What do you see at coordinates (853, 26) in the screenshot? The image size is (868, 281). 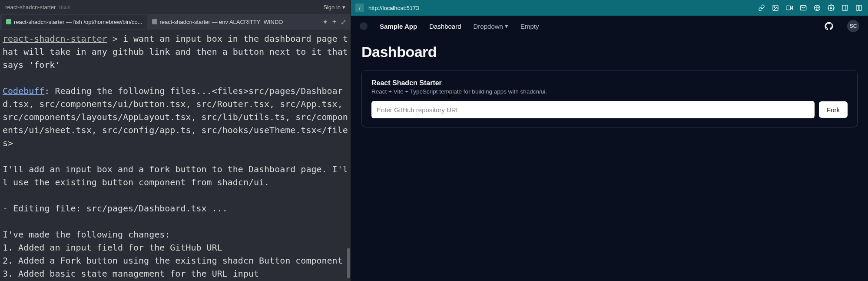 I see `avatar: SC` at bounding box center [853, 26].